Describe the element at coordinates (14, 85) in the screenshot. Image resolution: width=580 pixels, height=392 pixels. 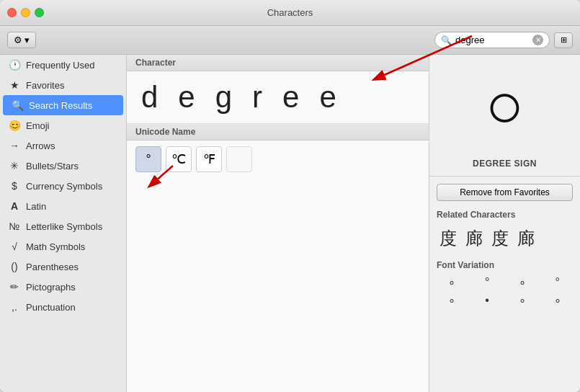
I see `star-icon: ★` at that location.